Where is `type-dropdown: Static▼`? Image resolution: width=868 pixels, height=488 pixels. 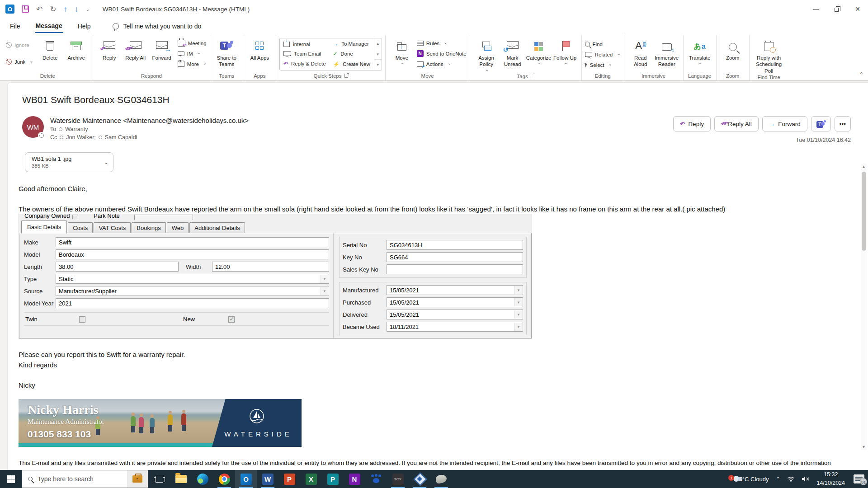 type-dropdown: Static▼ is located at coordinates (193, 279).